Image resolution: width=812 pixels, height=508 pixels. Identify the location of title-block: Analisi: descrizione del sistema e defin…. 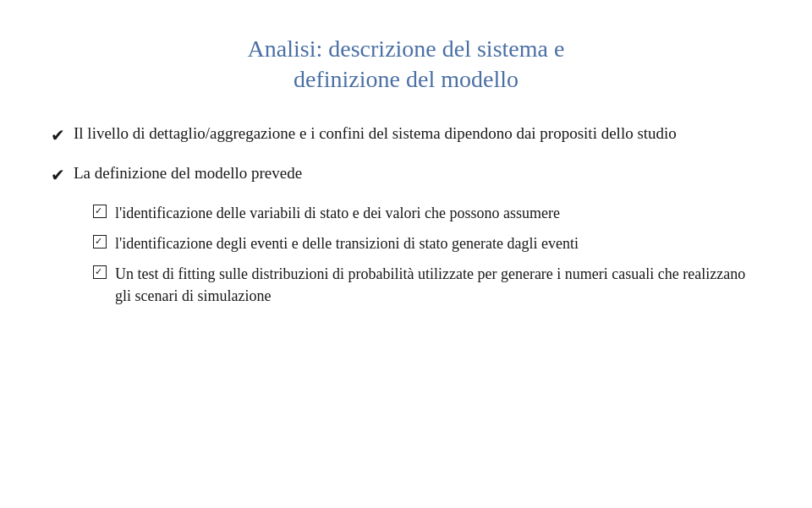
(406, 64).